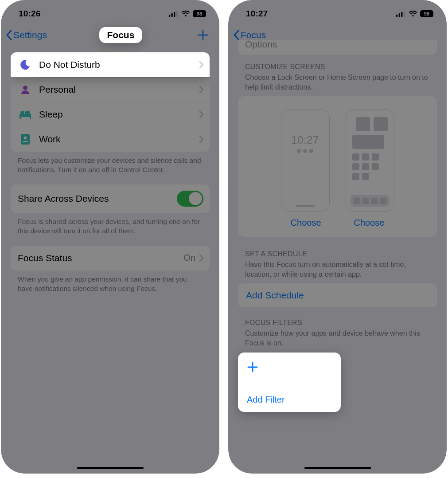 This screenshot has height=478, width=448. What do you see at coordinates (110, 65) in the screenshot?
I see `focus-mode-do-not-disturb: Do Not Disturb` at bounding box center [110, 65].